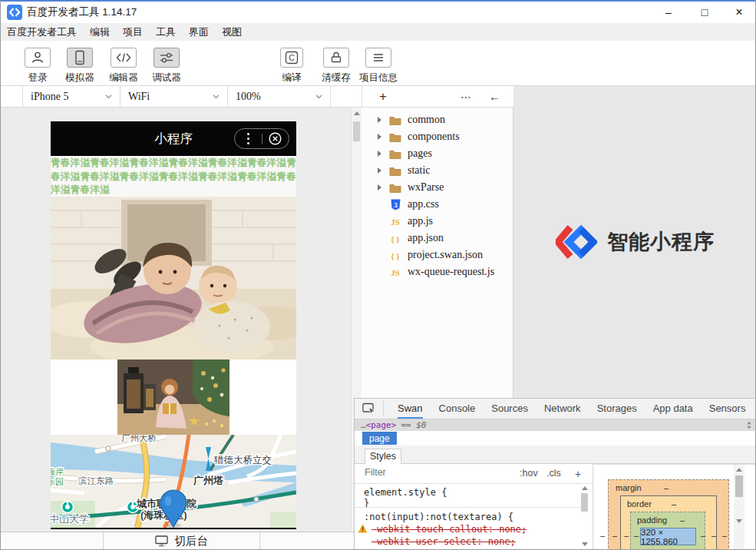 The image size is (756, 550). I want to click on svg-text: JS, so click(395, 222).